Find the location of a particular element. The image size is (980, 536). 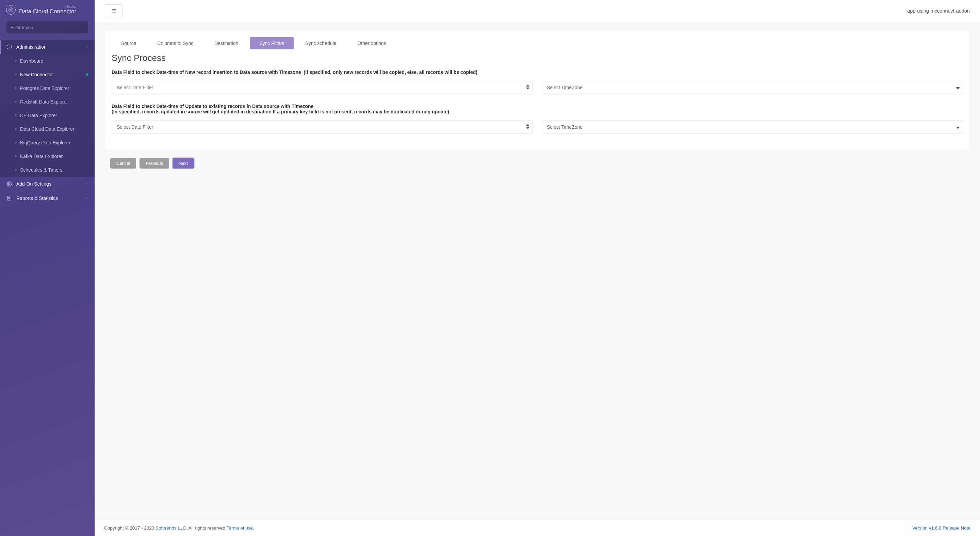

sidebar-item-datacloud: Data Cloud Data Explorer is located at coordinates (47, 129).